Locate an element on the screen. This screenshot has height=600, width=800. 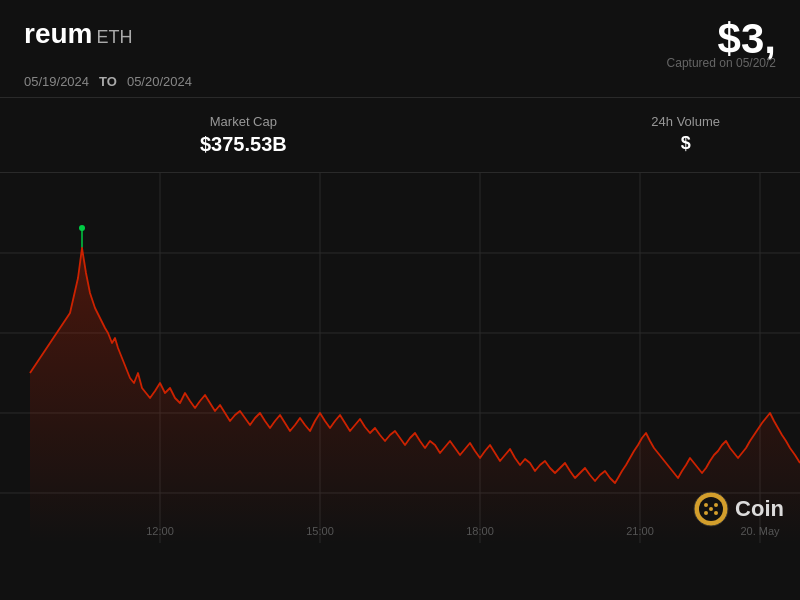
date-to-value: 05/20/2024 is located at coordinates (160, 82).